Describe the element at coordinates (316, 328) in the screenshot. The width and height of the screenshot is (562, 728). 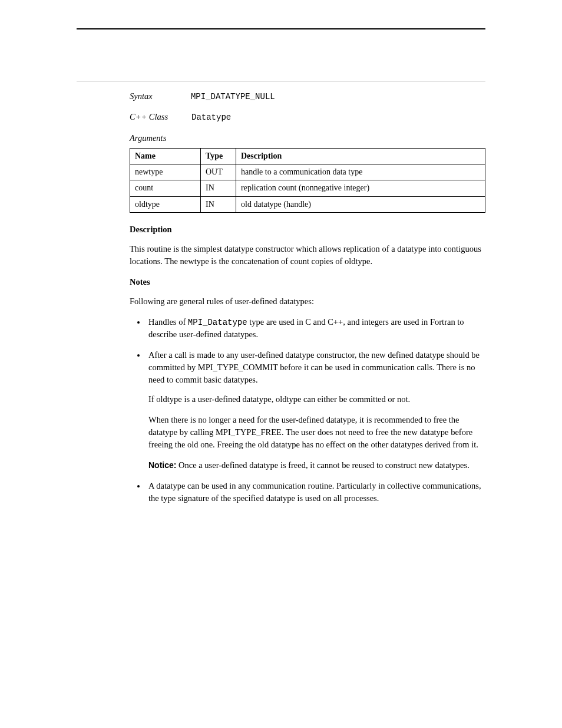
I see `list-item: Handles of MPI_Datatype type are used in…` at that location.